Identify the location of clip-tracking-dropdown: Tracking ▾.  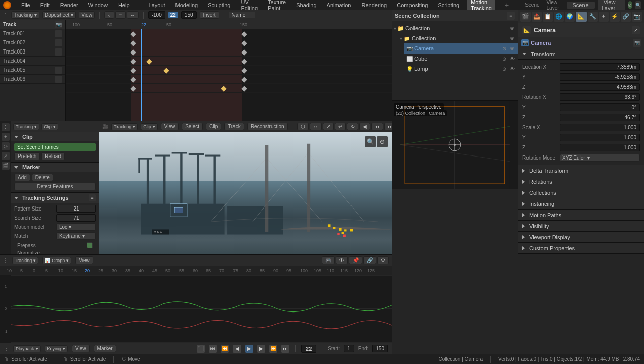
(26, 127).